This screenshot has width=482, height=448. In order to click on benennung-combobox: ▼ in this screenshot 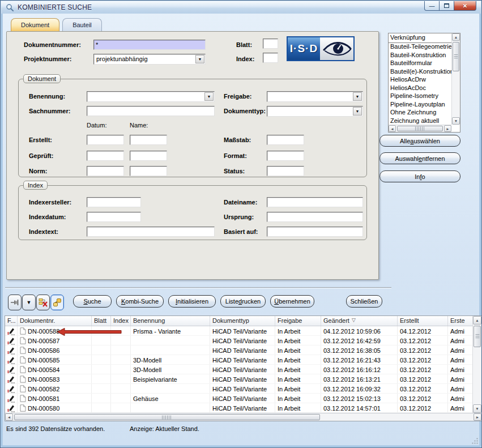, I will do `click(151, 96)`.